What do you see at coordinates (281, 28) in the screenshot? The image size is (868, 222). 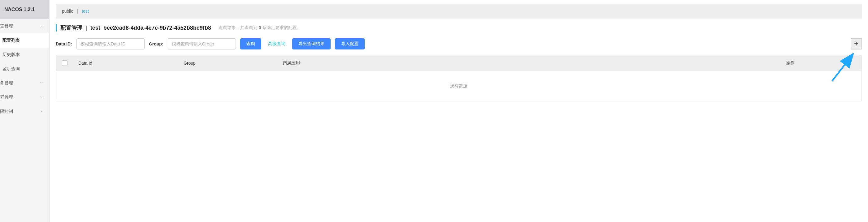 I see `result-suffix: 条满足要求的配置。` at bounding box center [281, 28].